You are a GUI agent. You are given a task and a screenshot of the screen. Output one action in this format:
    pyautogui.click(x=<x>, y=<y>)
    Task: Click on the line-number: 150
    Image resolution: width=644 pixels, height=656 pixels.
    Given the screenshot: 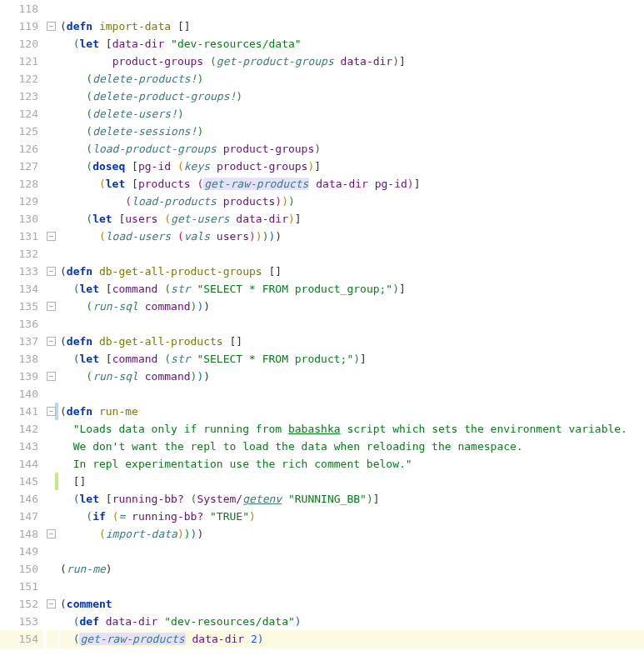 What is the action you would take?
    pyautogui.click(x=22, y=568)
    